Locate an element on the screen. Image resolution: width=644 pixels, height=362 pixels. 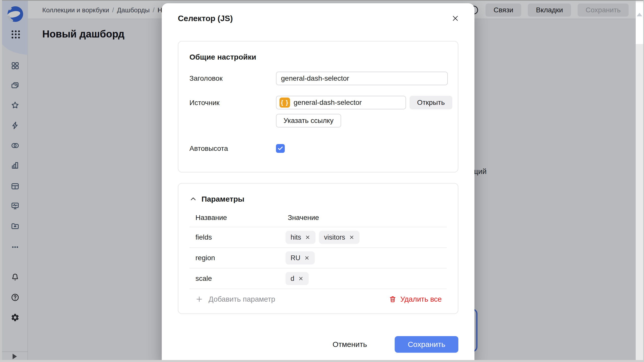
parameter-row: regionRU is located at coordinates (318, 258).